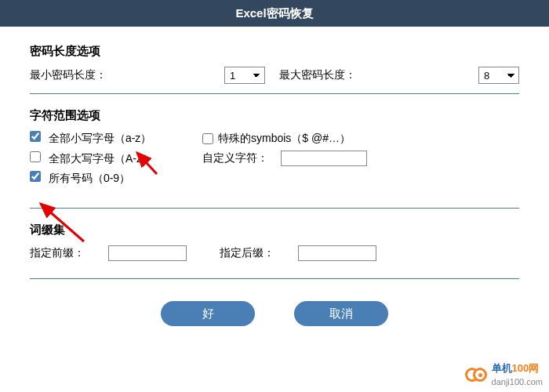  I want to click on affix-row: 指定前缀： 指定后缀：, so click(274, 253).